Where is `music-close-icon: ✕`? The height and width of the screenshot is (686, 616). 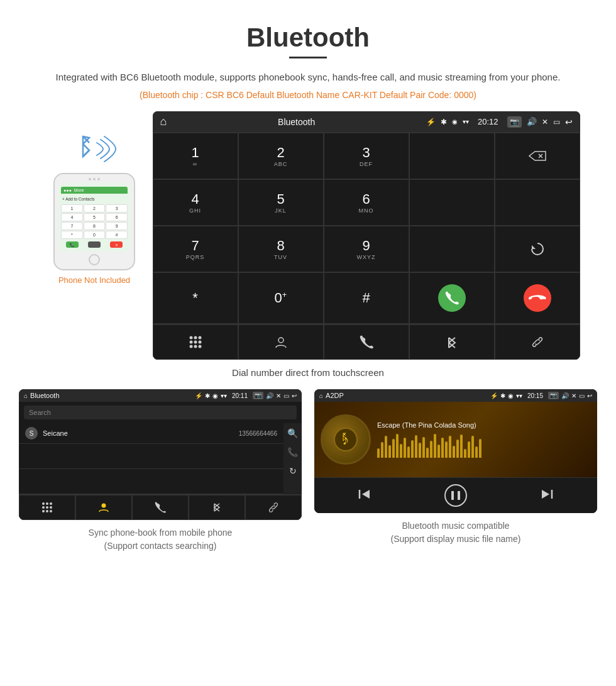 music-close-icon: ✕ is located at coordinates (574, 396).